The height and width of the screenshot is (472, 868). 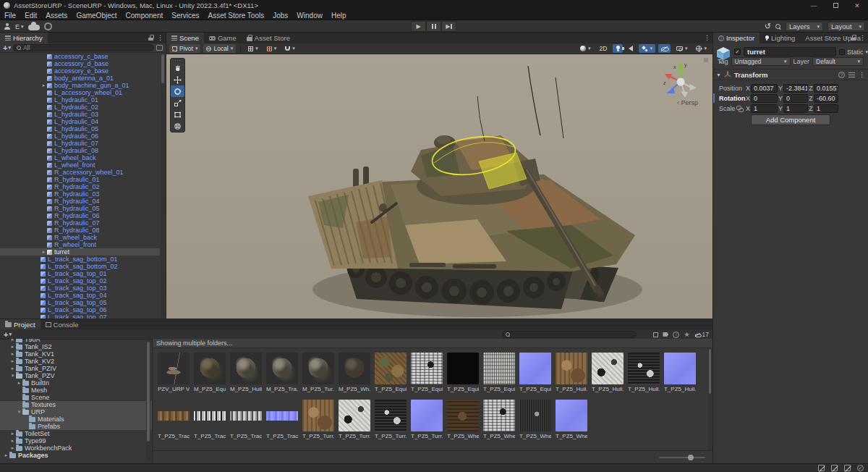 I want to click on account-dropdown: E▾, so click(x=20, y=27).